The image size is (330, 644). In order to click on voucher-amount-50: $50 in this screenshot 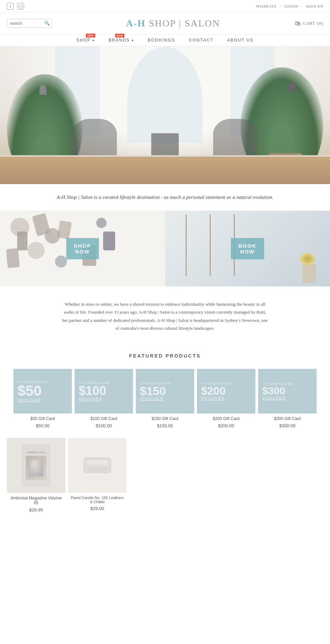, I will do `click(30, 391)`.